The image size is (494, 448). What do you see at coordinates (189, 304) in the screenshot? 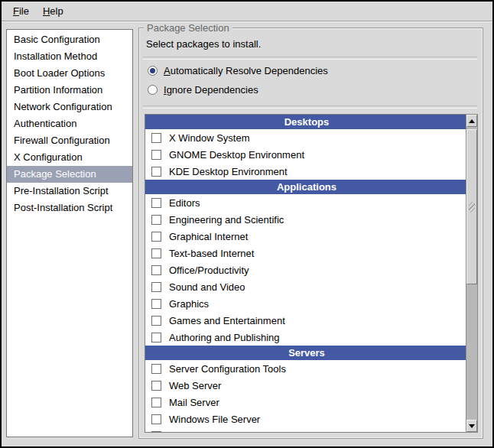
I see `package-item-label: Graphics` at bounding box center [189, 304].